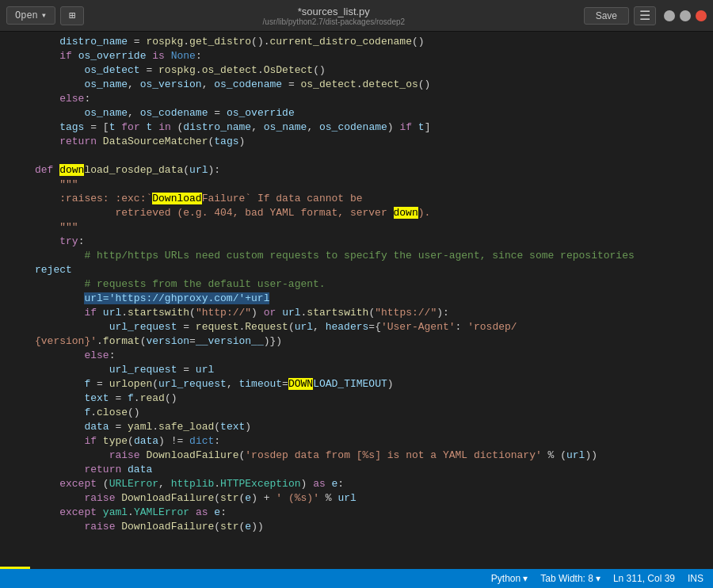 The width and height of the screenshot is (713, 588). What do you see at coordinates (644, 578) in the screenshot?
I see `cursor-position: Ln 311, Col 39` at bounding box center [644, 578].